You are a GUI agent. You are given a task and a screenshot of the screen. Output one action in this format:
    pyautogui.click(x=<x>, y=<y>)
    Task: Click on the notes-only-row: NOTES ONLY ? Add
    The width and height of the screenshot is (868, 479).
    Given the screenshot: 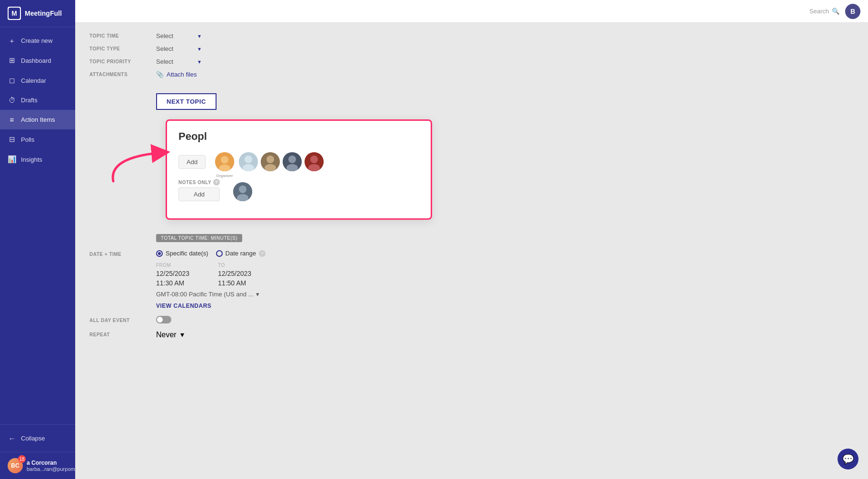 What is the action you would take?
    pyautogui.click(x=299, y=190)
    